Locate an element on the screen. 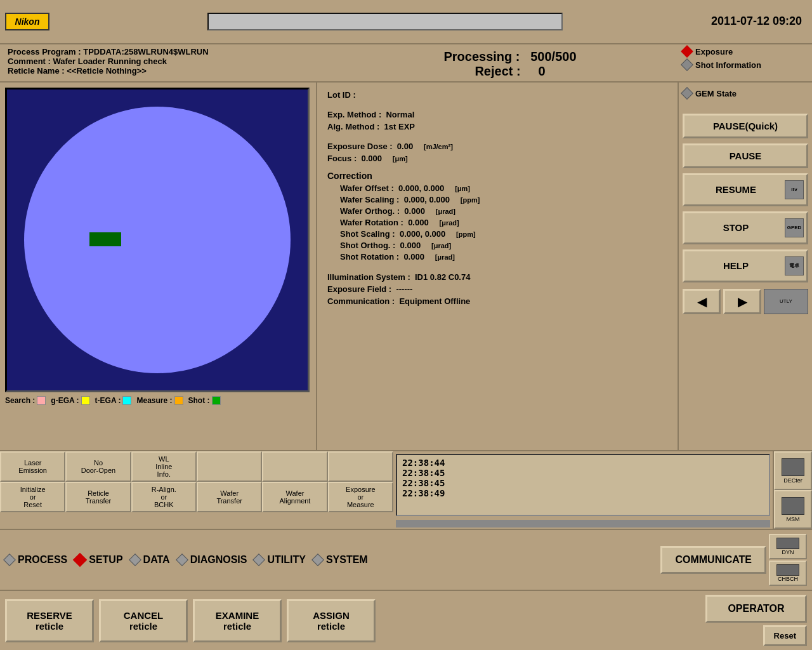 The image size is (812, 650). exp-method-row: Exp. Method : Normal is located at coordinates (497, 114).